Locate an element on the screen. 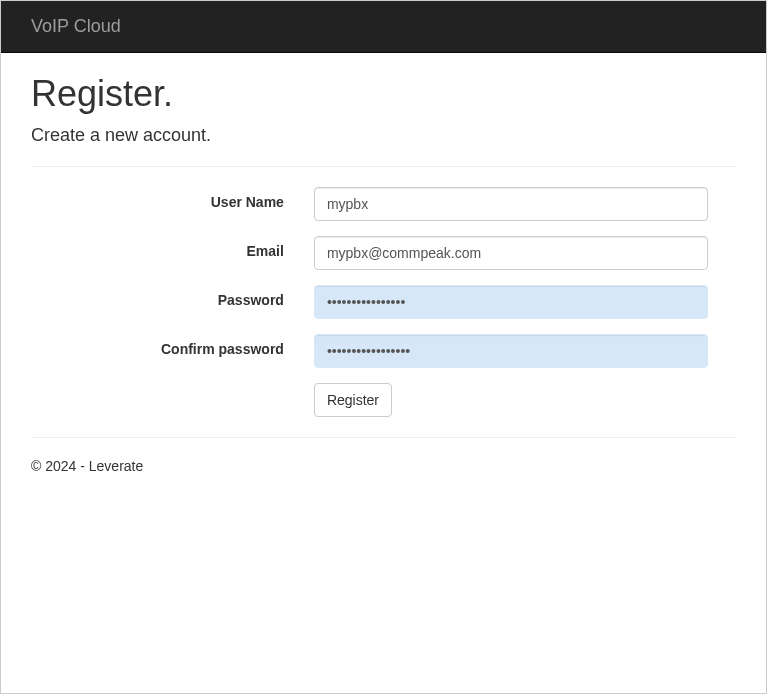 The image size is (767, 694). form-group-confirm-password: Confirm password is located at coordinates (384, 351).